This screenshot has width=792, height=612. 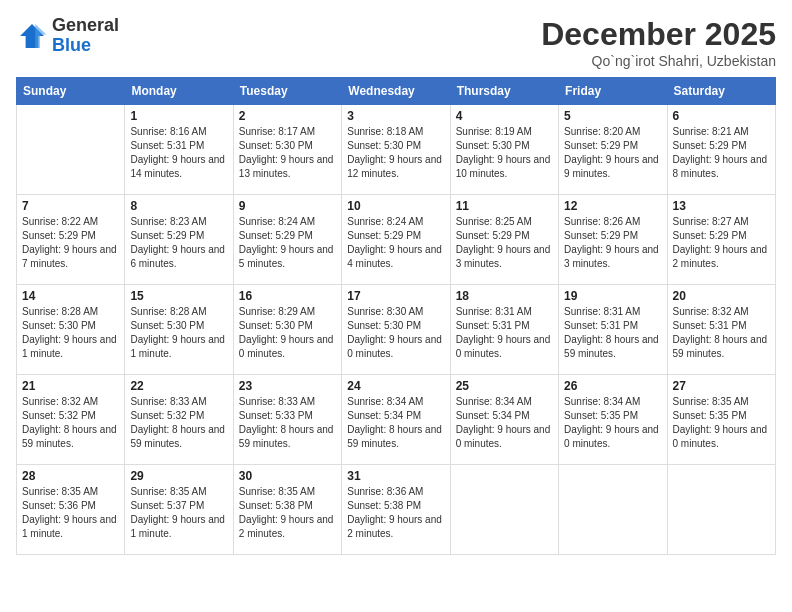 I want to click on calendar-week-row: 21Sunrise: 8:32 AMSunset: 5:32 PMDayligh…, so click(x=396, y=420).